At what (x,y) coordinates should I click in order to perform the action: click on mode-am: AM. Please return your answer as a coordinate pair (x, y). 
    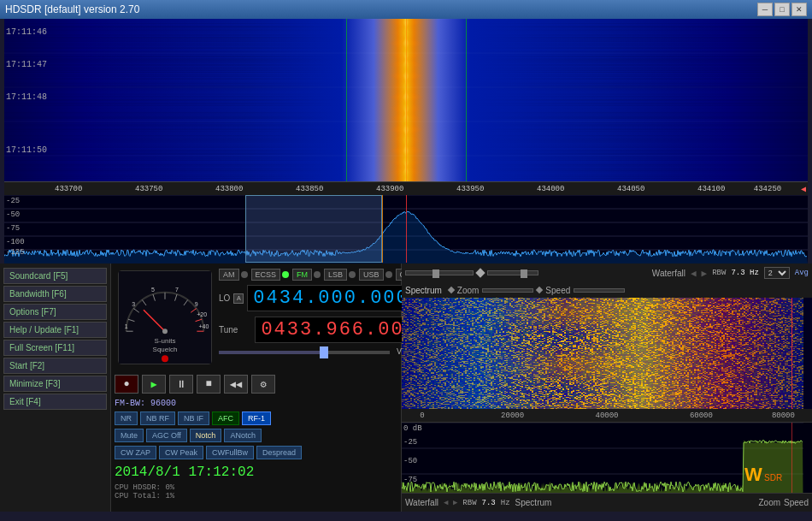
    Looking at the image, I should click on (229, 275).